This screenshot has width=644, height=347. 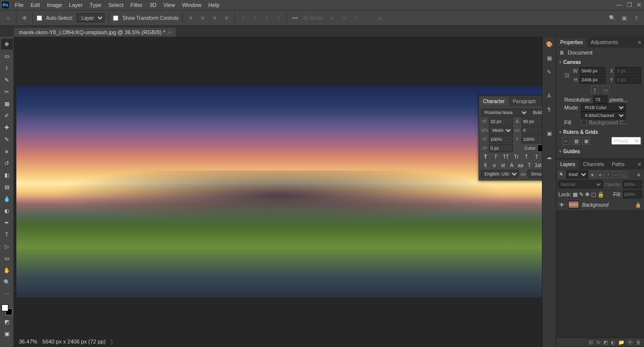 I want to click on canvas-x-input, so click(x=628, y=71).